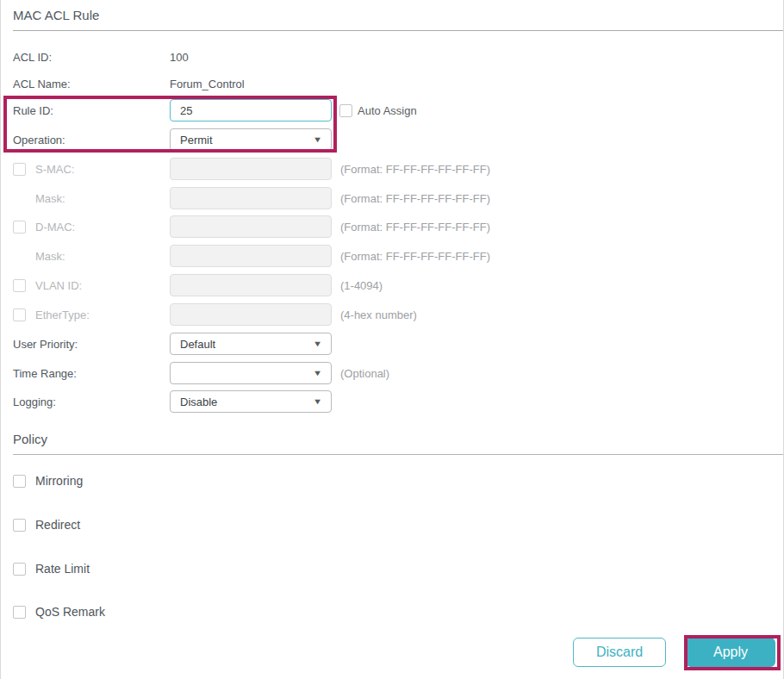  I want to click on qos-remark-checkbox, so click(19, 612).